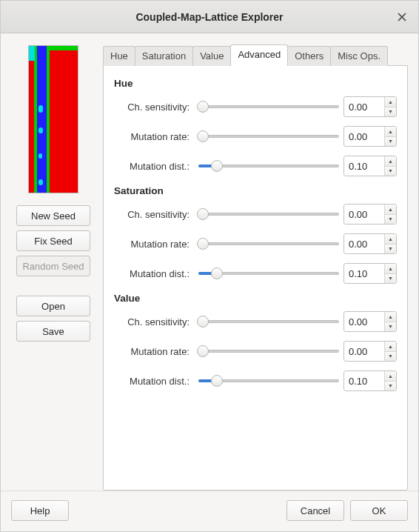 This screenshot has width=419, height=532. What do you see at coordinates (53, 216) in the screenshot?
I see `new-seed-button: New Seed` at bounding box center [53, 216].